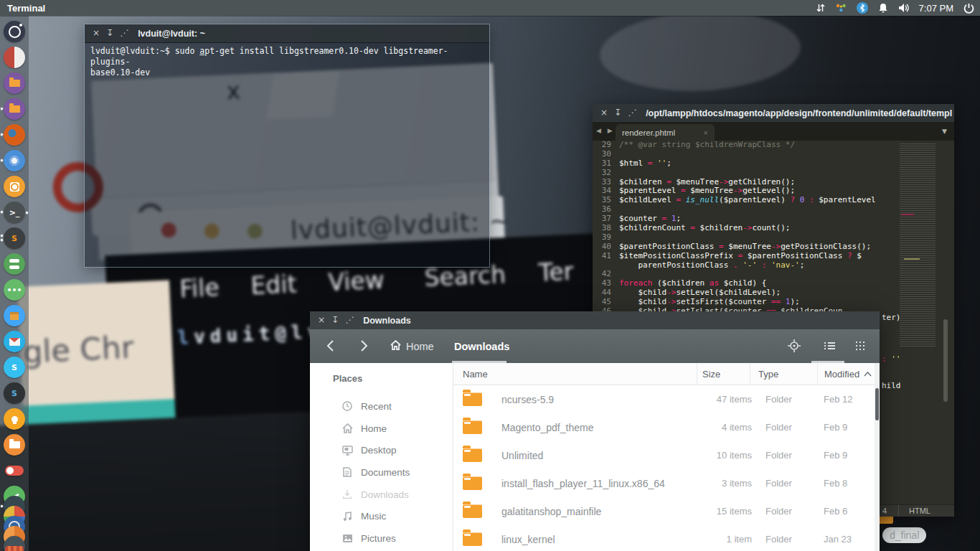  I want to click on dock-item-idea-app, so click(14, 419).